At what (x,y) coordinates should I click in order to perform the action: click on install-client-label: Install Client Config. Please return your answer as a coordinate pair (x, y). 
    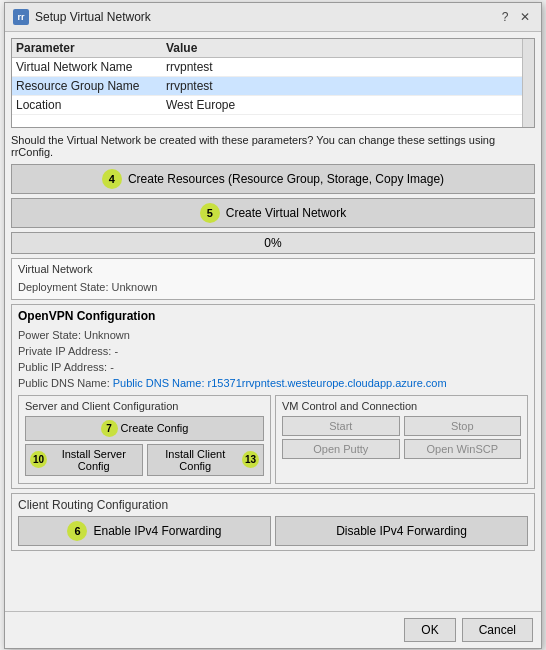
    Looking at the image, I should click on (196, 460).